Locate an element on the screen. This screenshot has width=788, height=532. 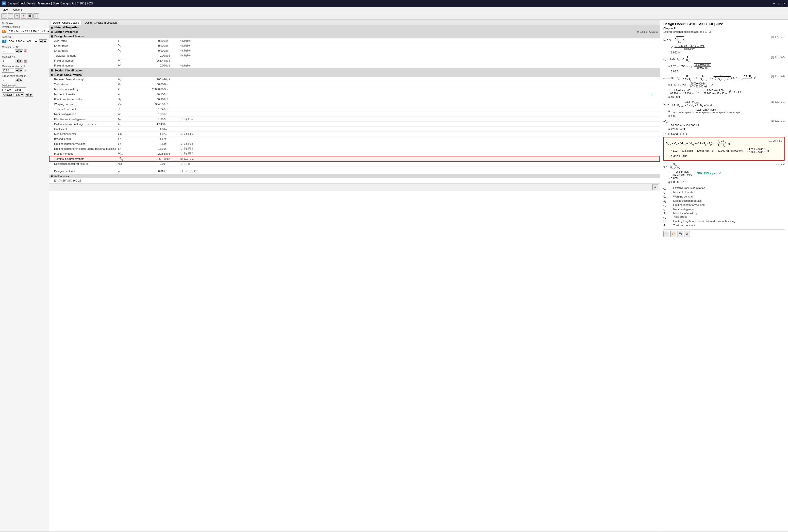
member-set-input is located at coordinates (8, 52).